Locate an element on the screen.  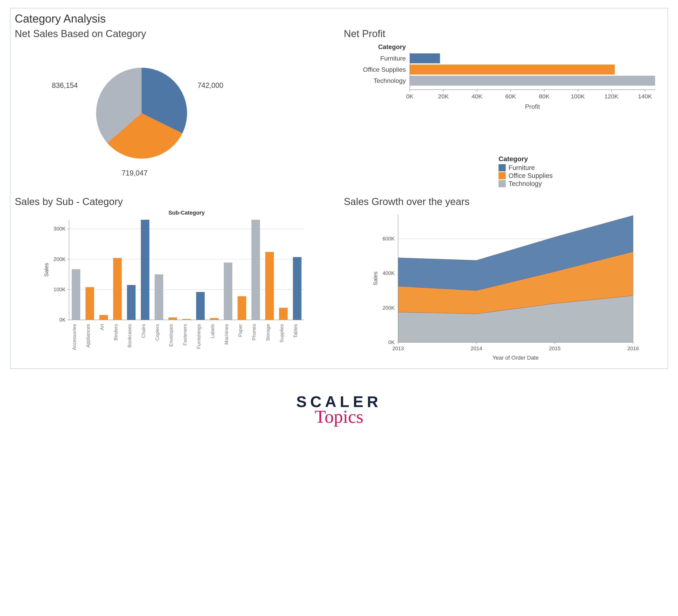
legend: Category Furniture Office Supplies Techn… is located at coordinates (581, 171).